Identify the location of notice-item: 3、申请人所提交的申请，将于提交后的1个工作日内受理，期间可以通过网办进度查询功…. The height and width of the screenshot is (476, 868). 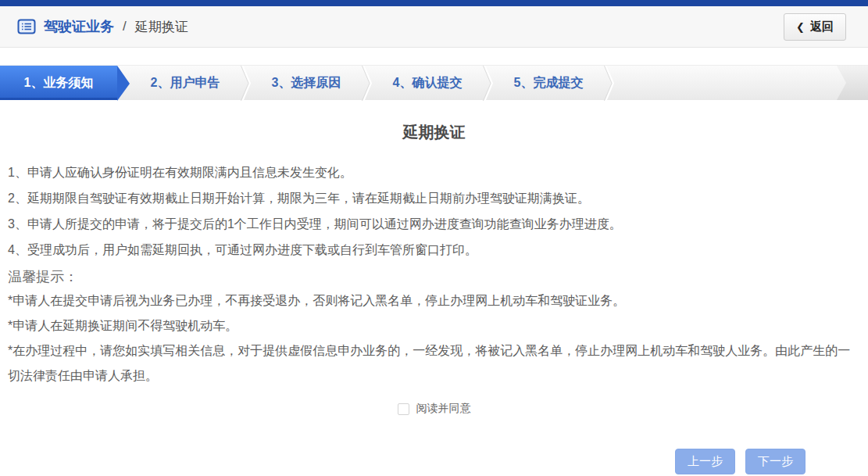
(434, 224).